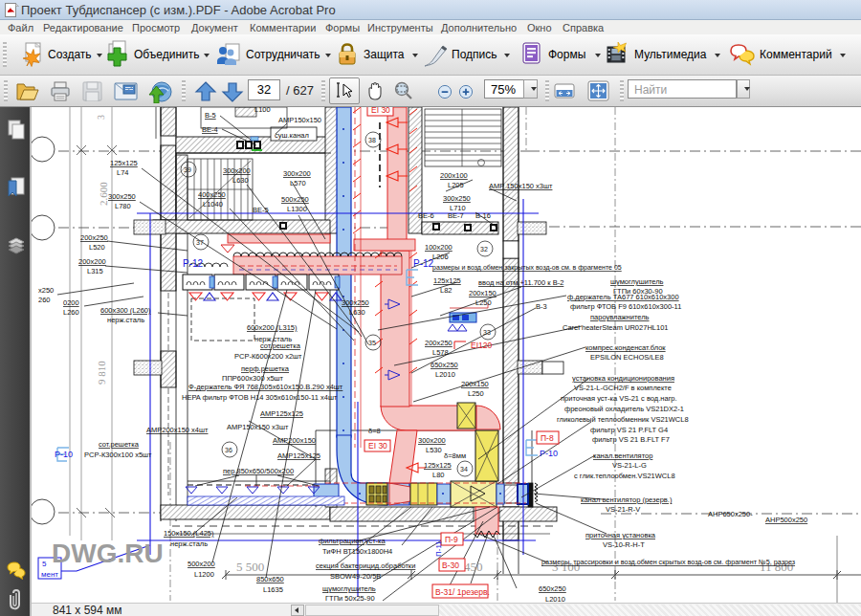  I want to click on svg-text: L1300, so click(297, 209).